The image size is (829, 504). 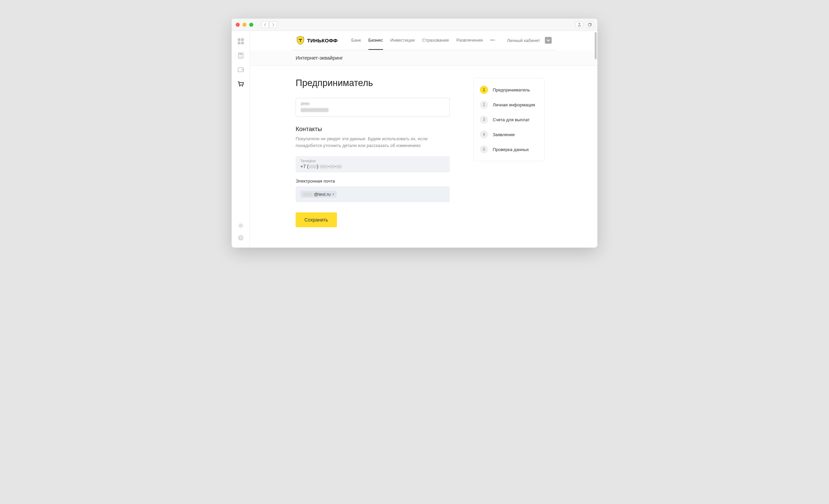 I want to click on steps-column: 1 Предприниматель 2 Личная информация 3 …, so click(x=509, y=152).